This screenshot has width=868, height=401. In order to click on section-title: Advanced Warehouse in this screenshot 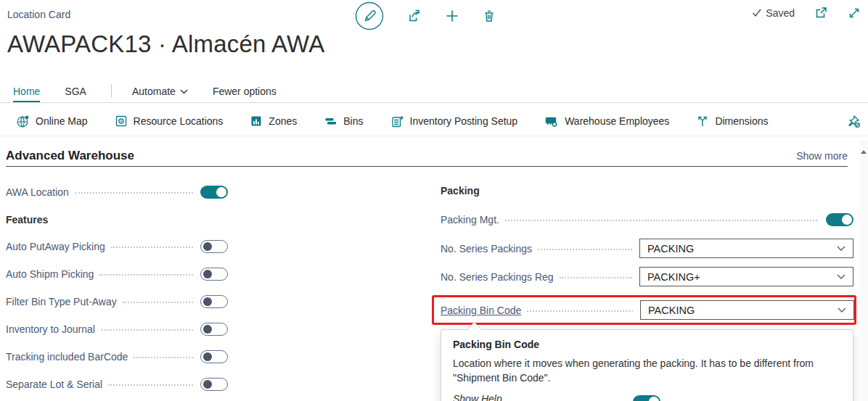, I will do `click(70, 156)`.